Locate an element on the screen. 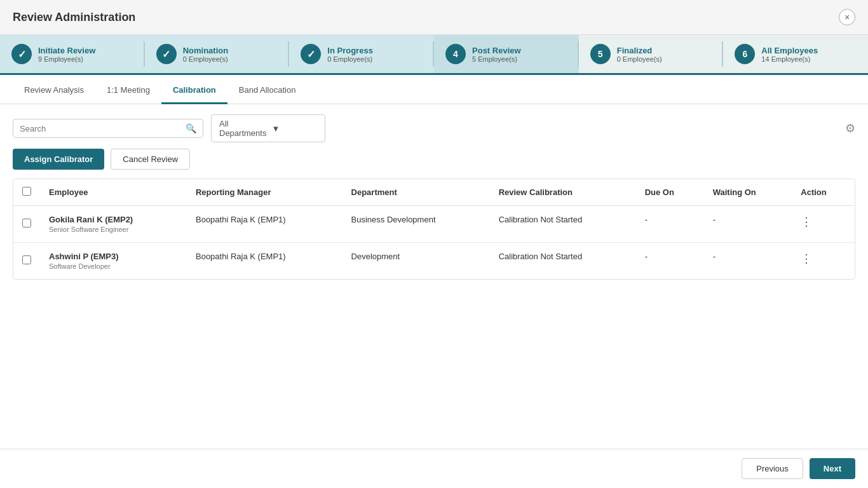 The height and width of the screenshot is (488, 868). employee-name: Gokila Rani K (EMP2) is located at coordinates (113, 220).